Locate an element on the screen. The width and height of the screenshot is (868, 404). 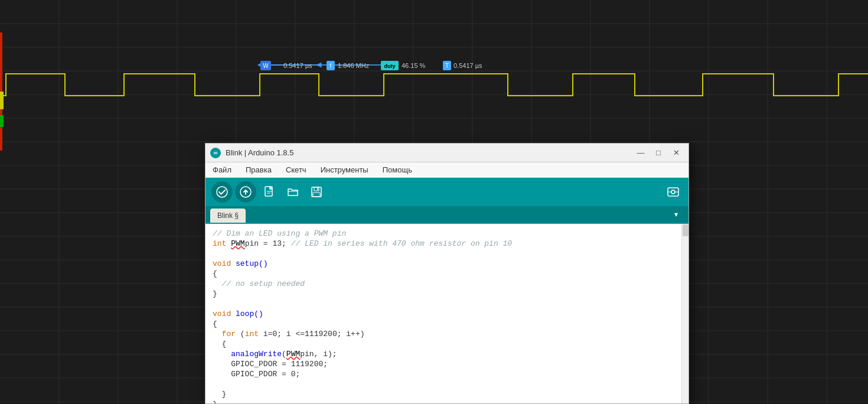
new-file-button is located at coordinates (269, 192).